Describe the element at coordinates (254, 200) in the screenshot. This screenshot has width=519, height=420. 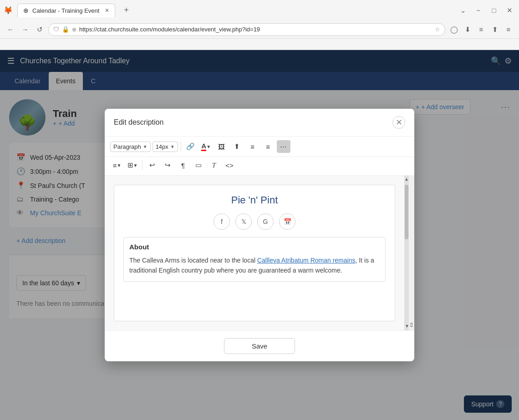
I see `editor-event-title: Pie 'n' Pint` at that location.